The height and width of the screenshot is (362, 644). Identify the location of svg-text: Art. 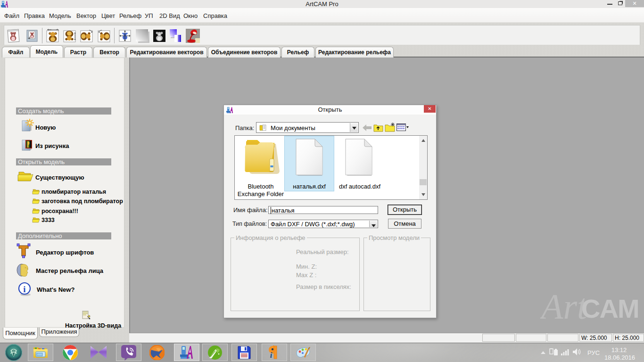
(564, 306).